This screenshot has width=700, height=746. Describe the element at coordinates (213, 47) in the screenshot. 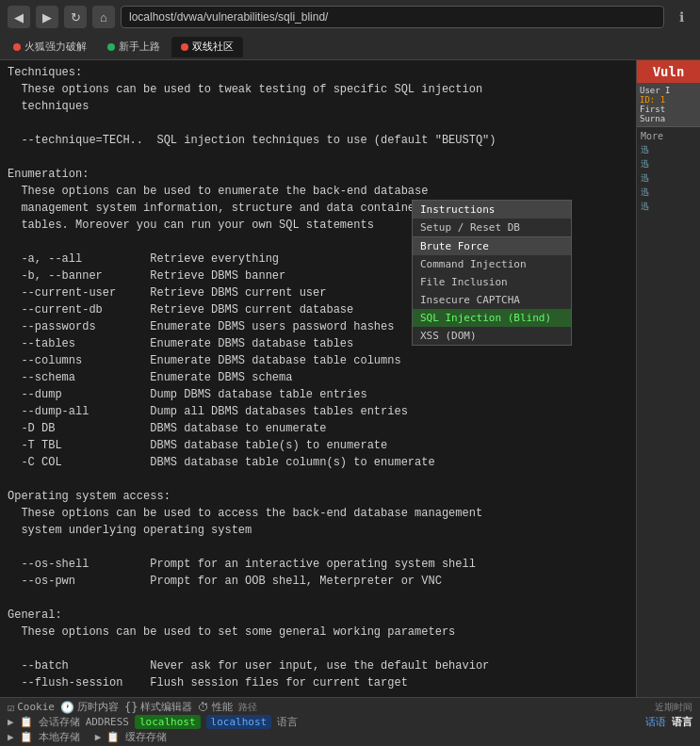

I see `tab-label: 双线社区` at that location.